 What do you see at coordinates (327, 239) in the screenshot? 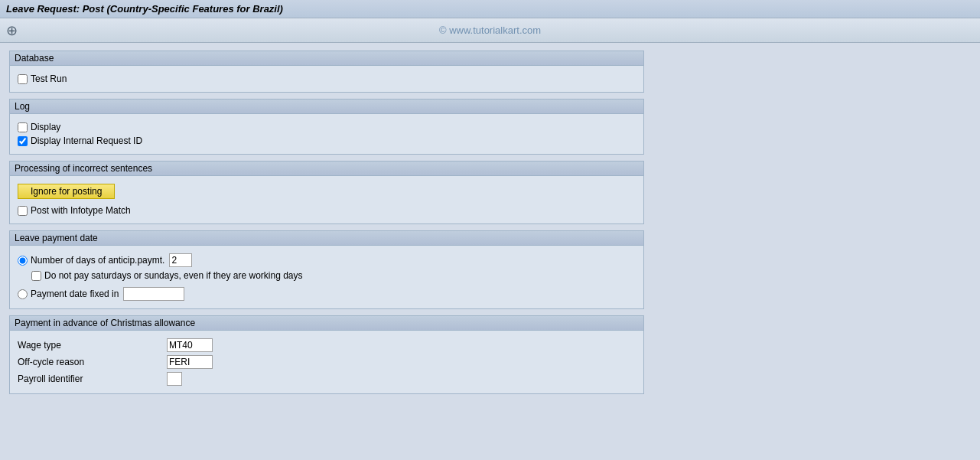
I see `leave-payment-section-header: Leave payment date` at bounding box center [327, 239].